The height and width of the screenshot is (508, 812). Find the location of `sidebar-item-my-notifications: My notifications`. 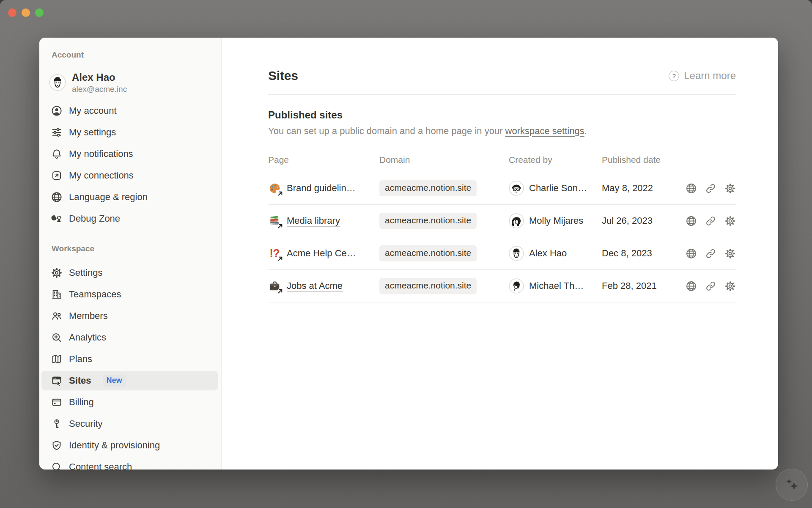

sidebar-item-my-notifications: My notifications is located at coordinates (129, 154).